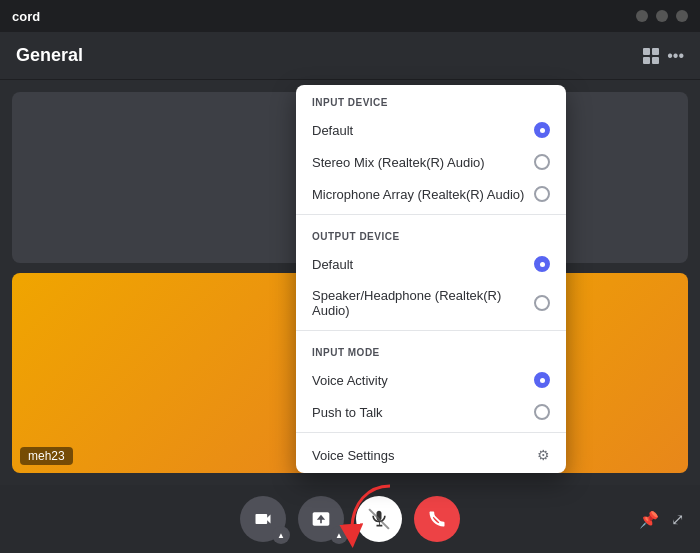  I want to click on voice-settings-row: Voice Settings ⚙, so click(431, 455).